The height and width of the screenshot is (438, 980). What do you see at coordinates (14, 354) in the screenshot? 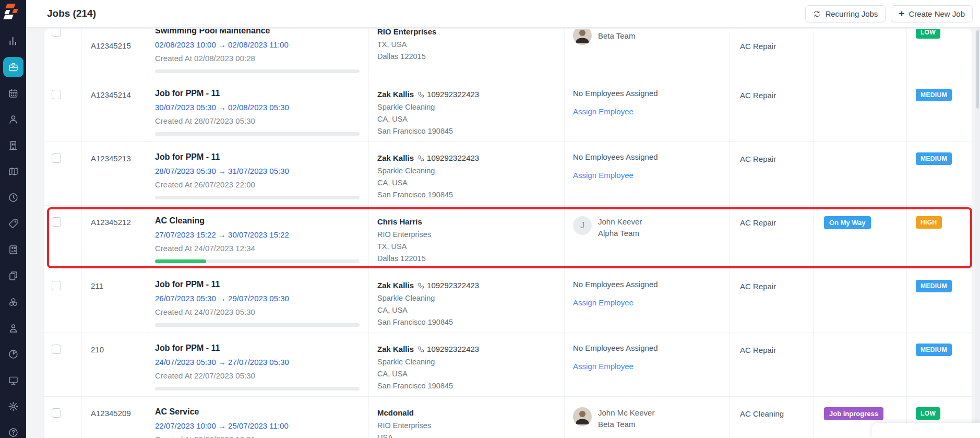
I see `pie-chart-icon` at bounding box center [14, 354].